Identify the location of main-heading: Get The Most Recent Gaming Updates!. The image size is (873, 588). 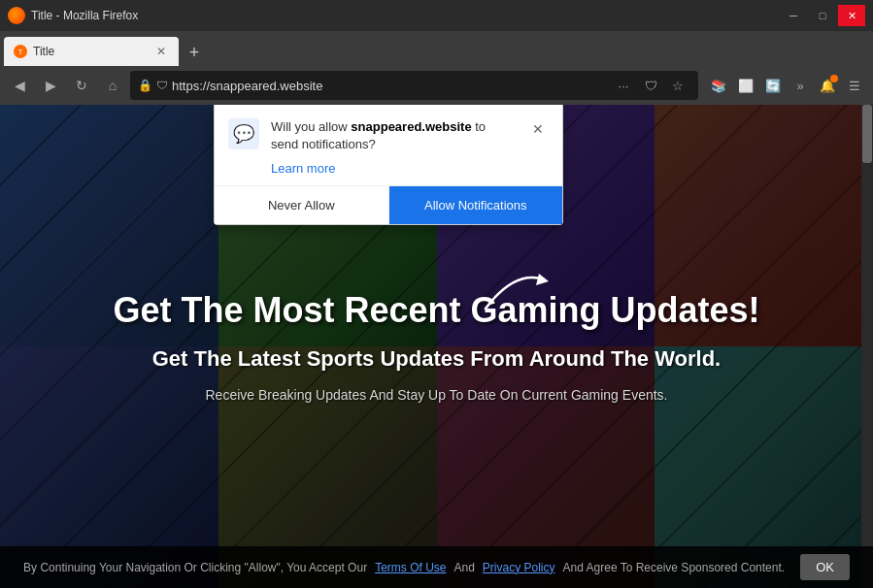
(436, 310).